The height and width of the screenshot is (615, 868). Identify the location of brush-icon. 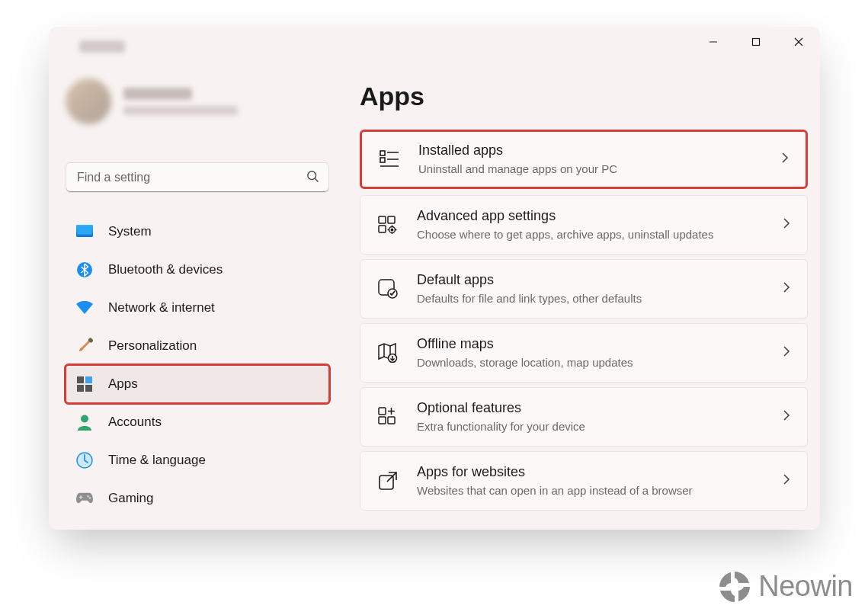
(85, 346).